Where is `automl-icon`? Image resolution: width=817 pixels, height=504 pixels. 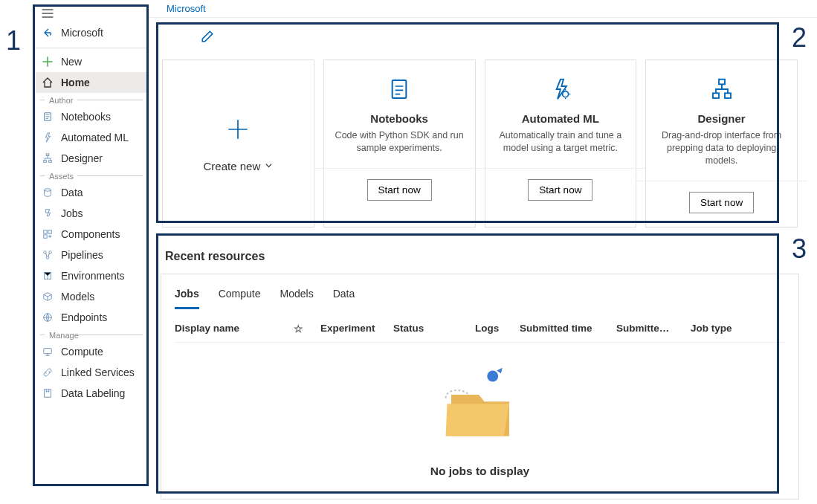 automl-icon is located at coordinates (48, 138).